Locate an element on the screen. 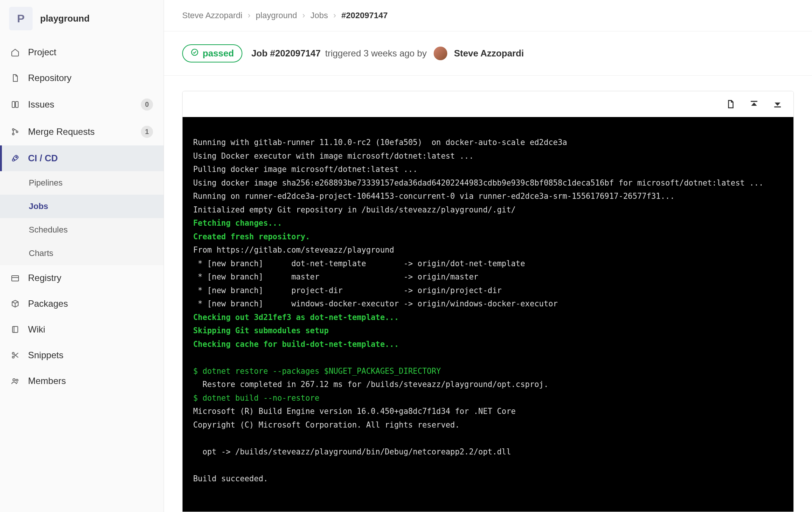 Image resolution: width=812 pixels, height=512 pixels. sidebar-item-packages: Packages is located at coordinates (82, 304).